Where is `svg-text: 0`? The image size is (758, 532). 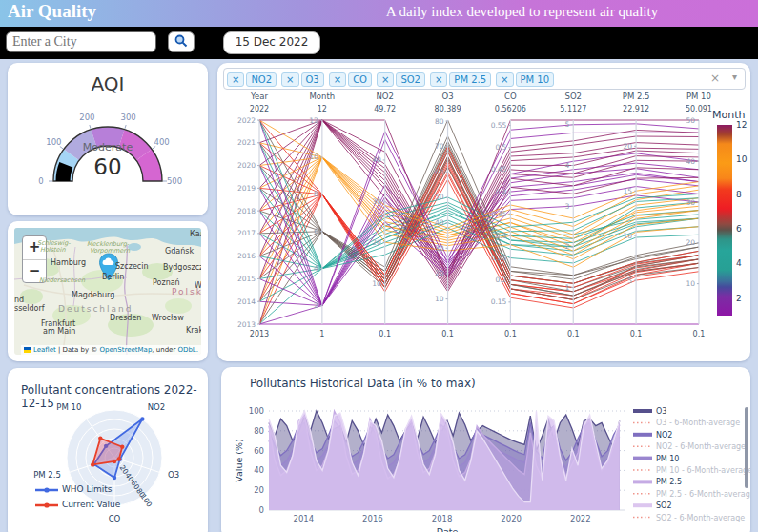 svg-text: 0 is located at coordinates (40, 181).